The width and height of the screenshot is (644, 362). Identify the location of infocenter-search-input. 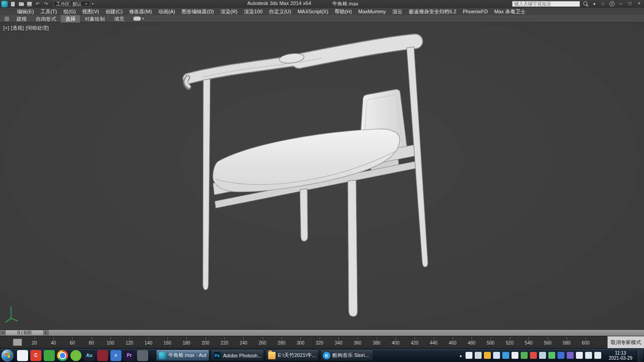
(546, 4).